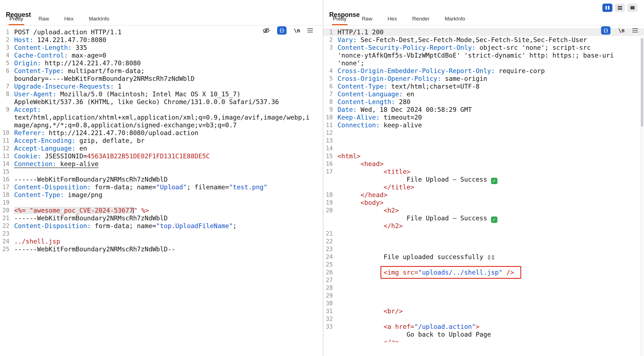 The height and width of the screenshot is (356, 644). Describe the element at coordinates (161, 156) in the screenshot. I see `code-line: 13Cookie: JSESSIONID=4563A1B22B51DE02F1F…` at that location.